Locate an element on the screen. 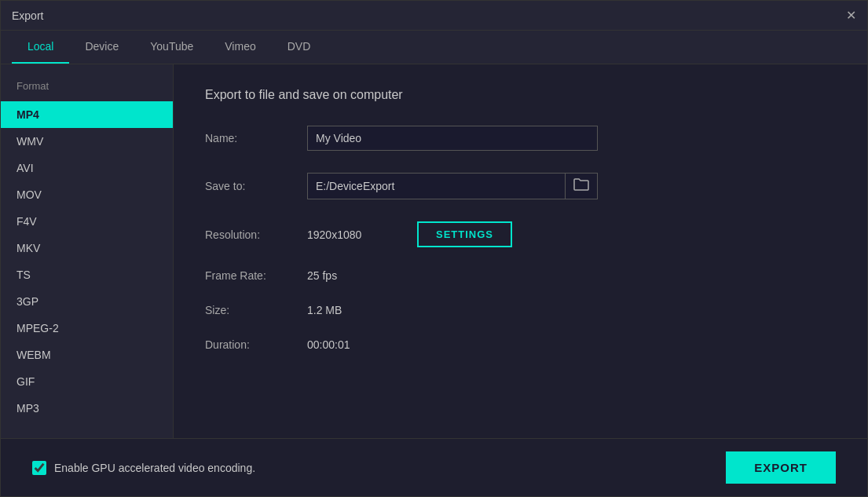  sidebar-item-mpeg2: MPEG-2 is located at coordinates (86, 328).